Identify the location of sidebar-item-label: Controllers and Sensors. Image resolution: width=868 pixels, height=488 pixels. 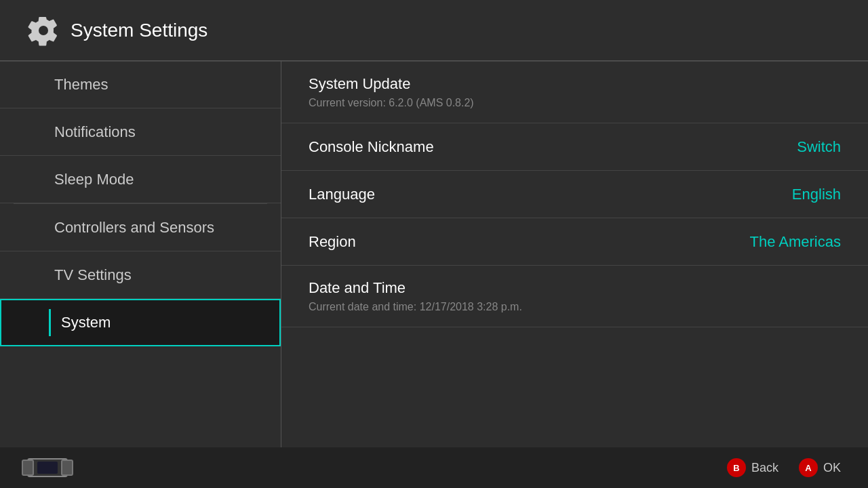
(134, 228).